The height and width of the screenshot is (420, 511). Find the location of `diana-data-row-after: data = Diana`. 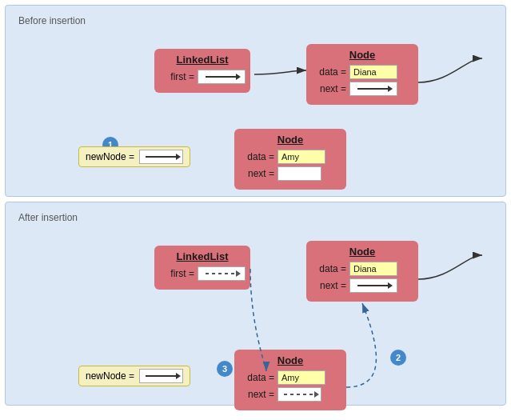

diana-data-row-after: data = Diana is located at coordinates (362, 269).